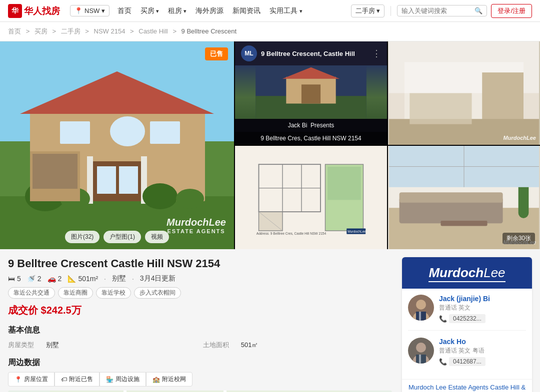 This screenshot has width=540, height=392. What do you see at coordinates (169, 380) in the screenshot?
I see `map-tab-schools: 🏫 附近校网` at bounding box center [169, 380].